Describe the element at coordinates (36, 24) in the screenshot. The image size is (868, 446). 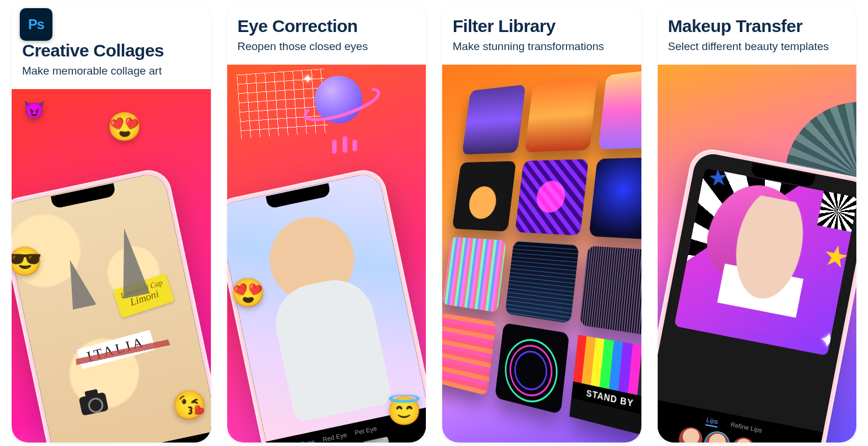
I see `ps-app-icon: Ps` at that location.